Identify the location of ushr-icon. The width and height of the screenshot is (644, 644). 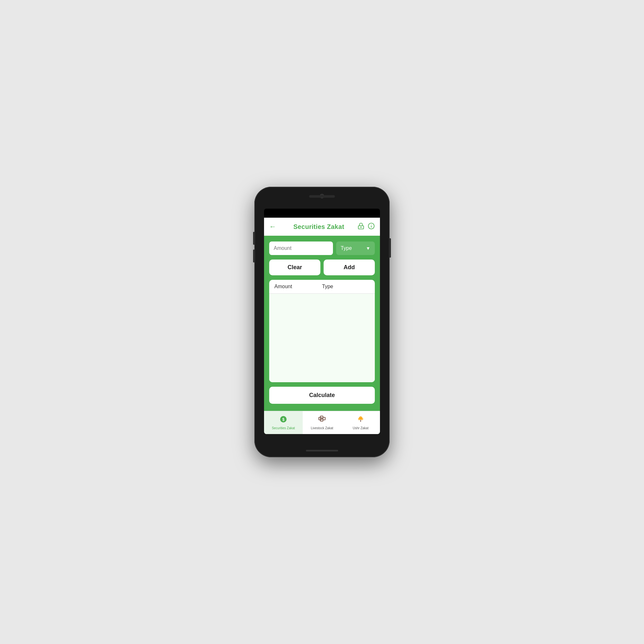
(361, 420).